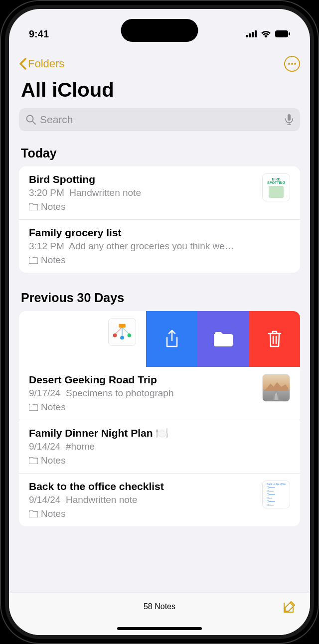 This screenshot has width=319, height=644. I want to click on note-title: my, so click(60, 324).